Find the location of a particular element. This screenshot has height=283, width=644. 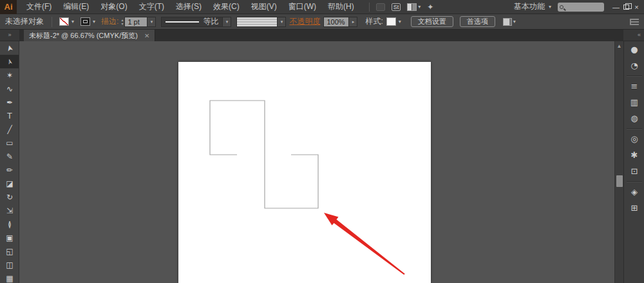

panel-dock: ●◔≡▥◍◎✱⊡◈⊞ is located at coordinates (634, 162).